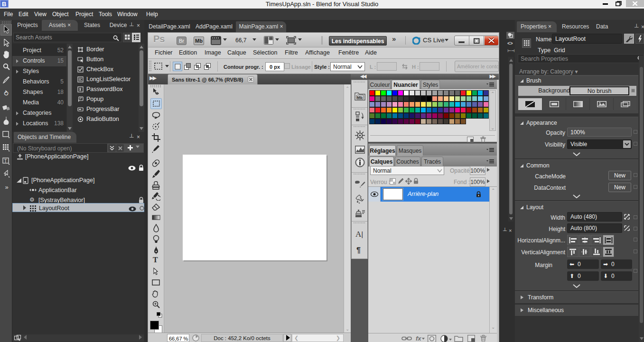 The width and height of the screenshot is (644, 342). I want to click on svg-text: T, so click(6, 161).